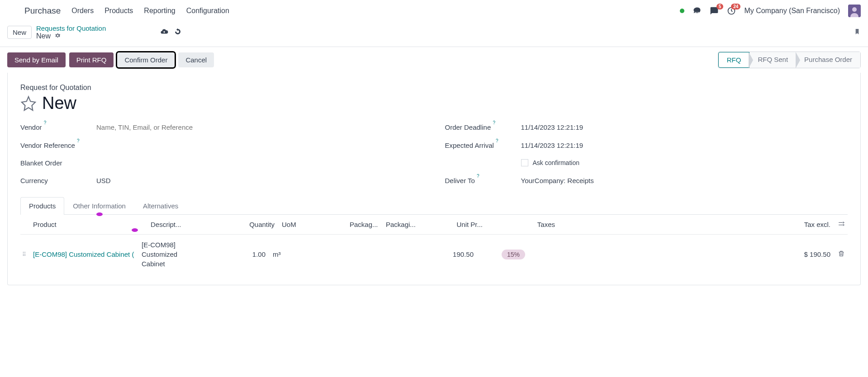 The width and height of the screenshot is (868, 377). I want to click on delete-row-icon, so click(841, 254).